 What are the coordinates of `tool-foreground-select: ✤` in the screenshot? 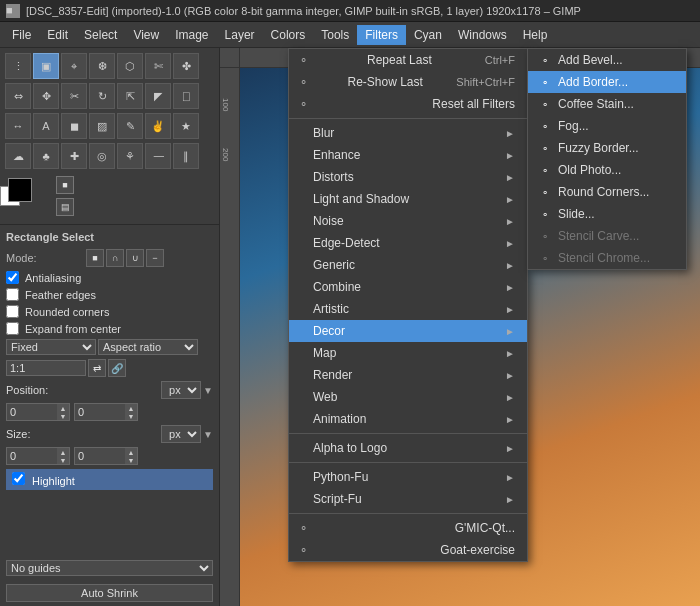 It's located at (186, 66).